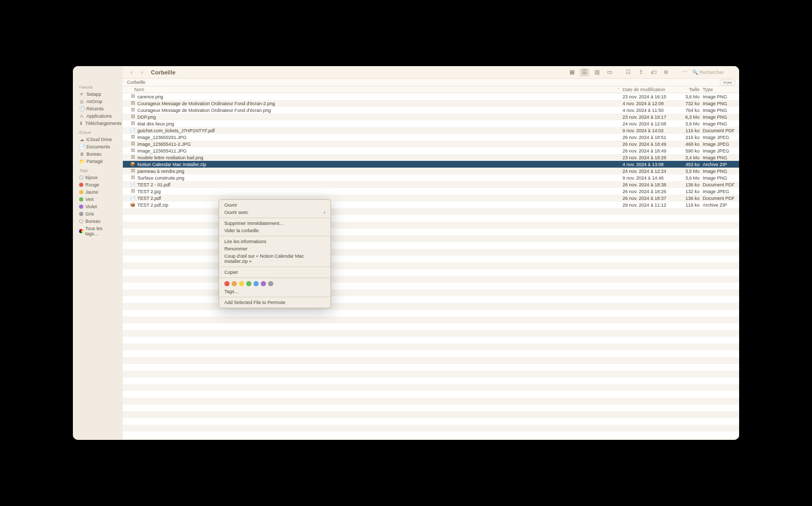 The image size is (812, 506). Describe the element at coordinates (431, 192) in the screenshot. I see `file-row: 🖼TEST 2.jpg 26 nov. 2024 à 18:26 132 ko …` at that location.